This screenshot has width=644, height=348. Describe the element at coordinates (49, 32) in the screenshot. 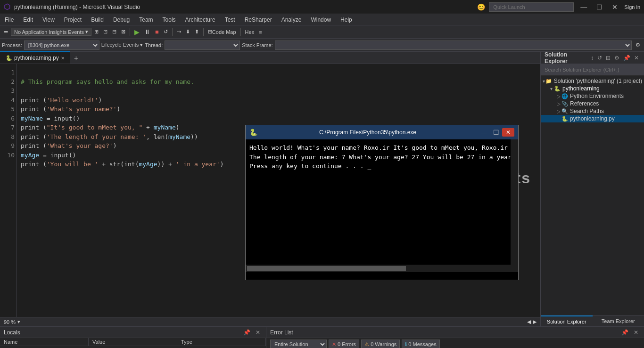

I see `no-app-insights-label: No Application Insights Events` at that location.